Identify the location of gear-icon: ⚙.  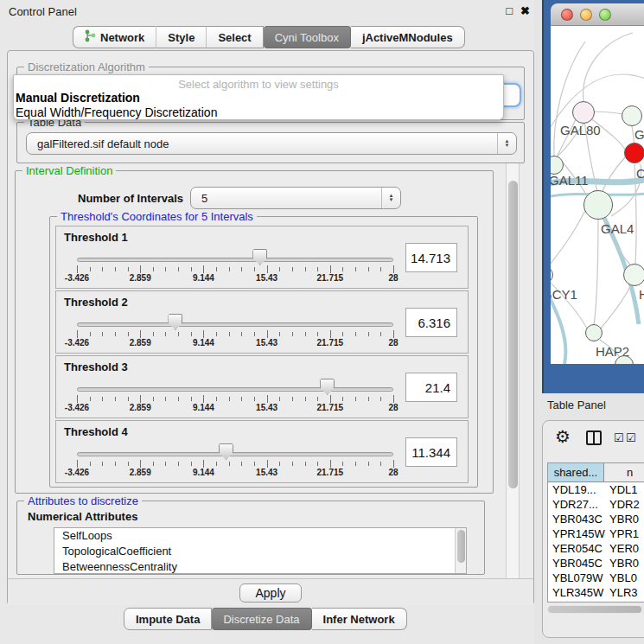
(563, 437).